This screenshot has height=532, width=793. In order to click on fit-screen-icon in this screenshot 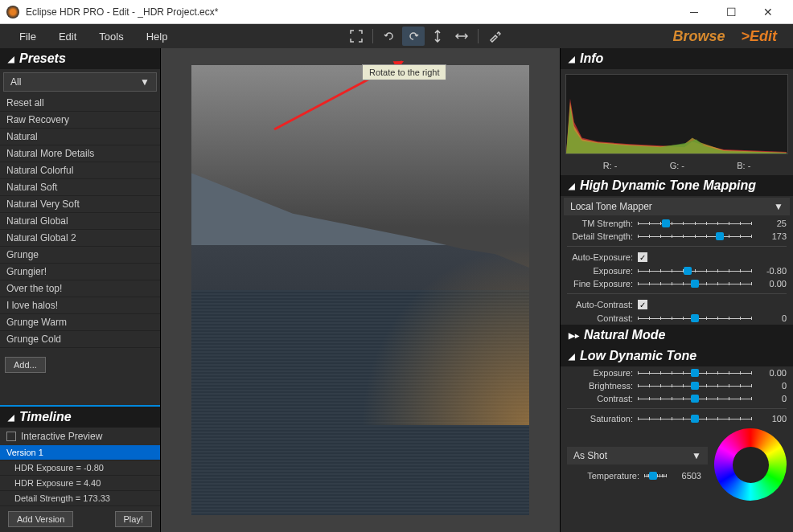, I will do `click(356, 36)`.